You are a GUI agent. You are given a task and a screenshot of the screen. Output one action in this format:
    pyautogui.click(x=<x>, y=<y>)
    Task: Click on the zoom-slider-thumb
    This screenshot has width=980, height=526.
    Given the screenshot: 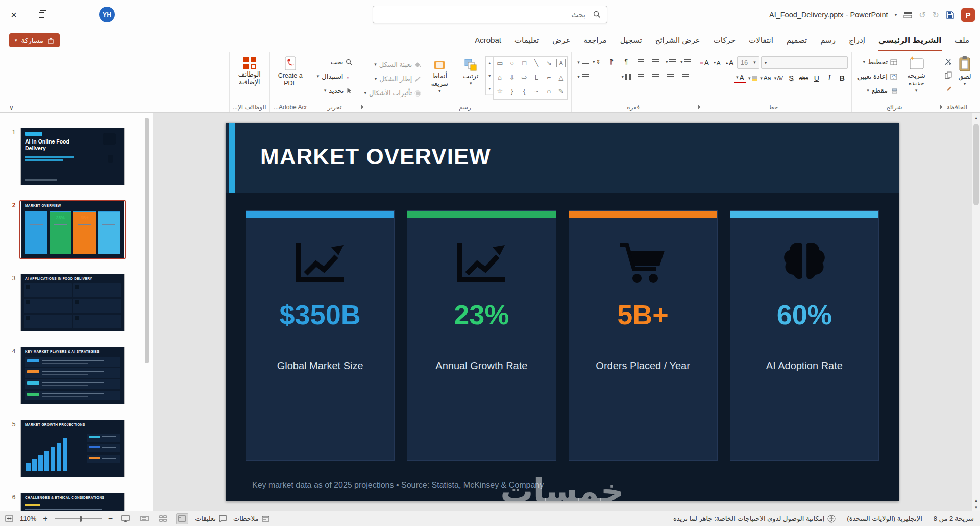 What is the action you would take?
    pyautogui.click(x=81, y=519)
    